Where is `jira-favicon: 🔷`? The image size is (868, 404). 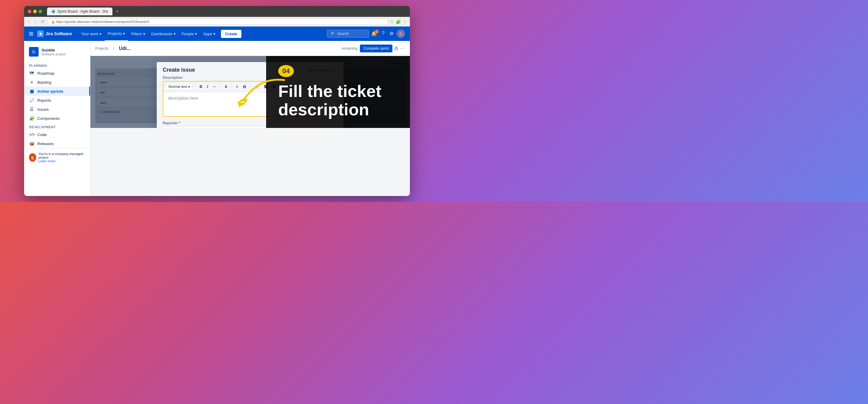 jira-favicon: 🔷 is located at coordinates (53, 11).